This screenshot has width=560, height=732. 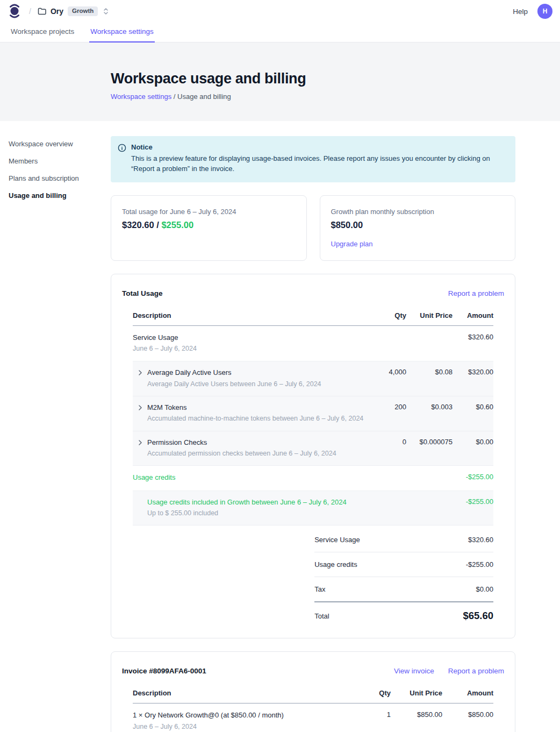 What do you see at coordinates (209, 225) in the screenshot?
I see `total-usage-value: $320.60 / $255.00` at bounding box center [209, 225].